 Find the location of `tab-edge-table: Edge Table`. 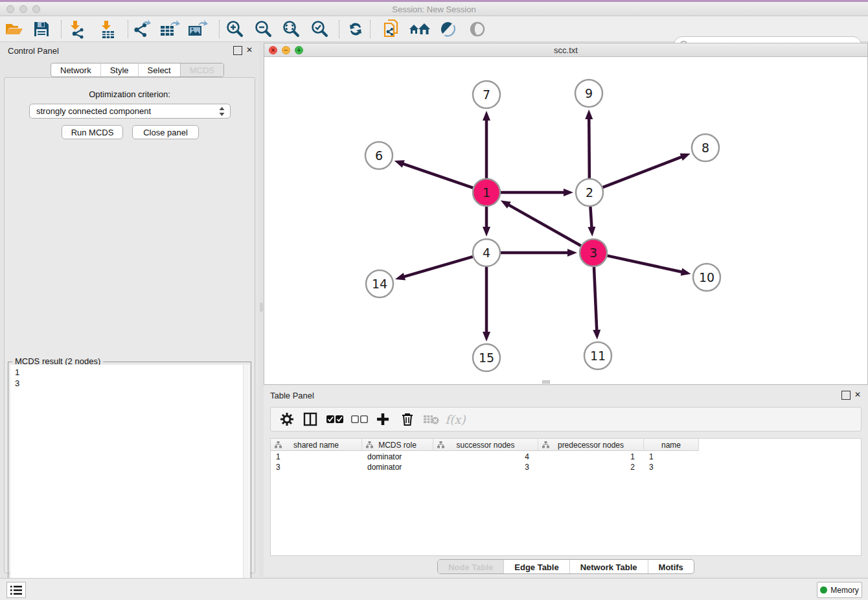

tab-edge-table: Edge Table is located at coordinates (536, 566).